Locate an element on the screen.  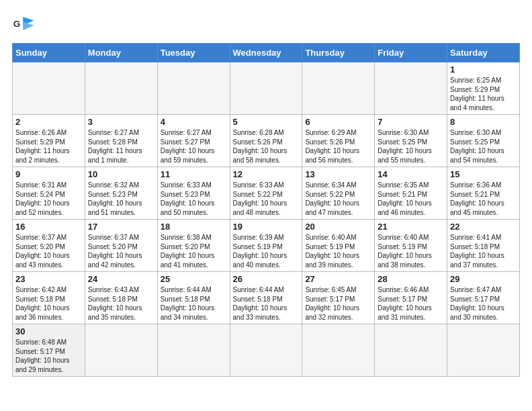
day-number: 4 is located at coordinates (193, 122).